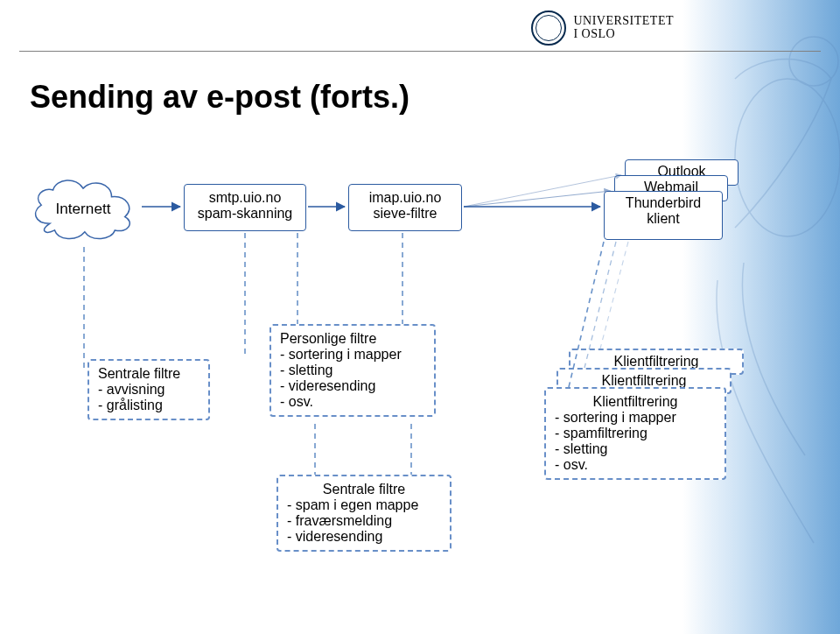  I want to click on central-left-item: - grålisting, so click(149, 405).